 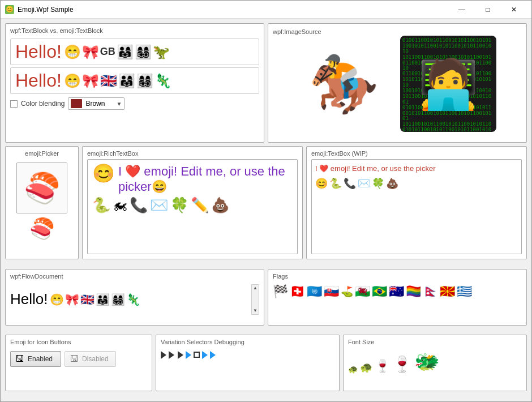 I want to click on tech-person-image: 0100110010101100101011001010110010101100…, so click(x=448, y=84).